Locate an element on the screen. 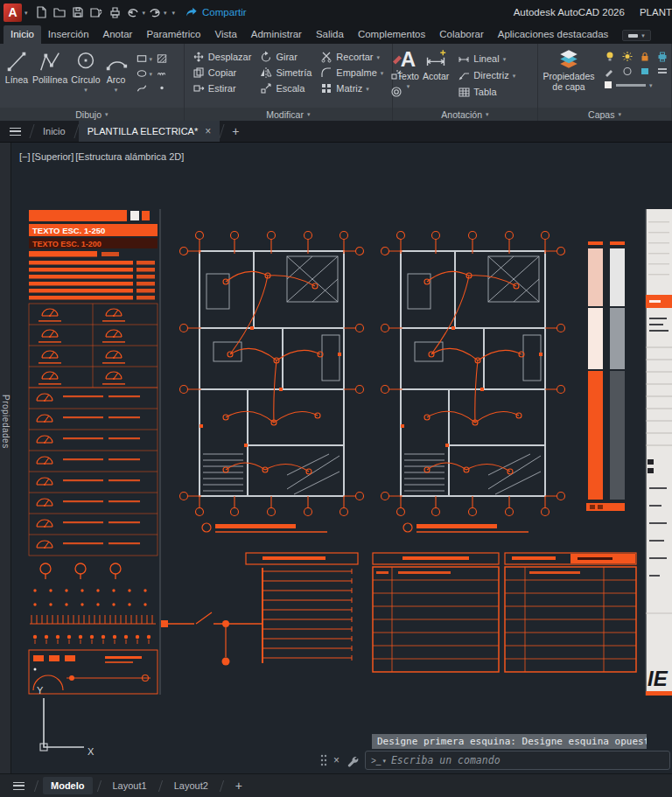 This screenshot has width=672, height=797. layout2-tab: Layout2 is located at coordinates (191, 786).